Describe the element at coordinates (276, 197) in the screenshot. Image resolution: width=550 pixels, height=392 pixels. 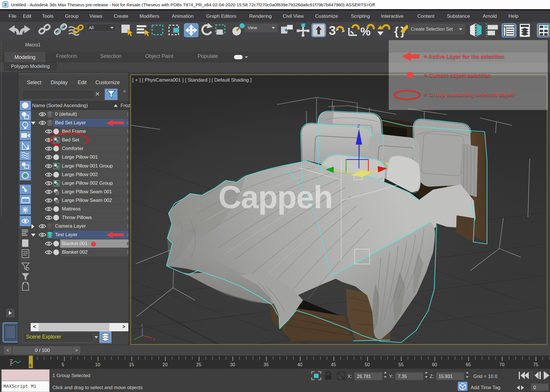
I see `svg-text: Cappeh` at that location.